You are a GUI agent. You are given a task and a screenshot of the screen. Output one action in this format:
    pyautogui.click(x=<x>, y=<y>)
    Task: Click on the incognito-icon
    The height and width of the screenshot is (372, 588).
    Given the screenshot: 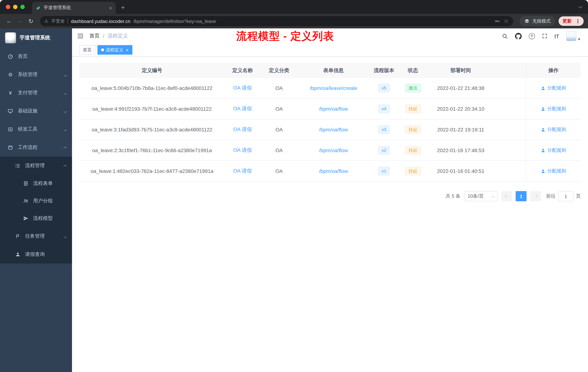 What is the action you would take?
    pyautogui.click(x=527, y=21)
    